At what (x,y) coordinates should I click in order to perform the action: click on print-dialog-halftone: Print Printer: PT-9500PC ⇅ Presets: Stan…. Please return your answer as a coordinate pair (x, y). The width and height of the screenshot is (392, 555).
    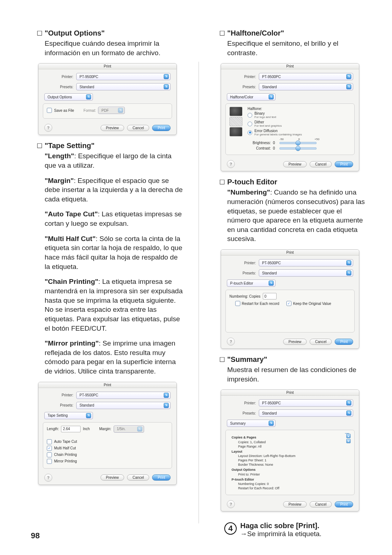
    Looking at the image, I should click on (290, 117).